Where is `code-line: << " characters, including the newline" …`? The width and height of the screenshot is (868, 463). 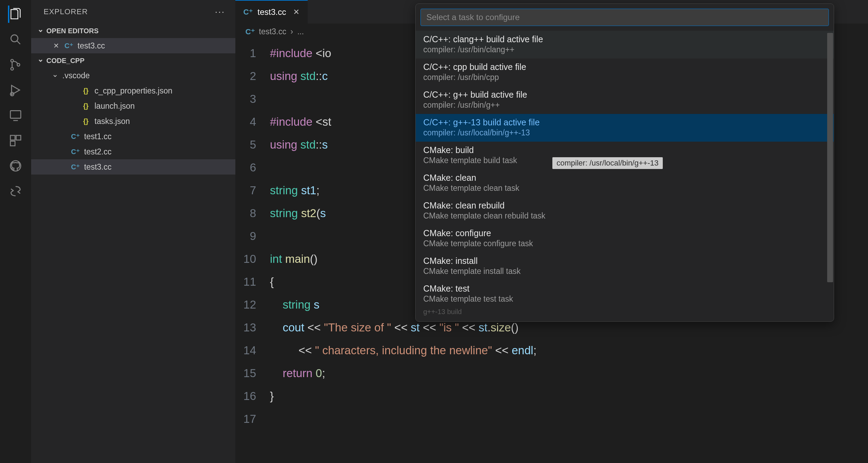
code-line: << " characters, including the newline" … is located at coordinates (403, 350).